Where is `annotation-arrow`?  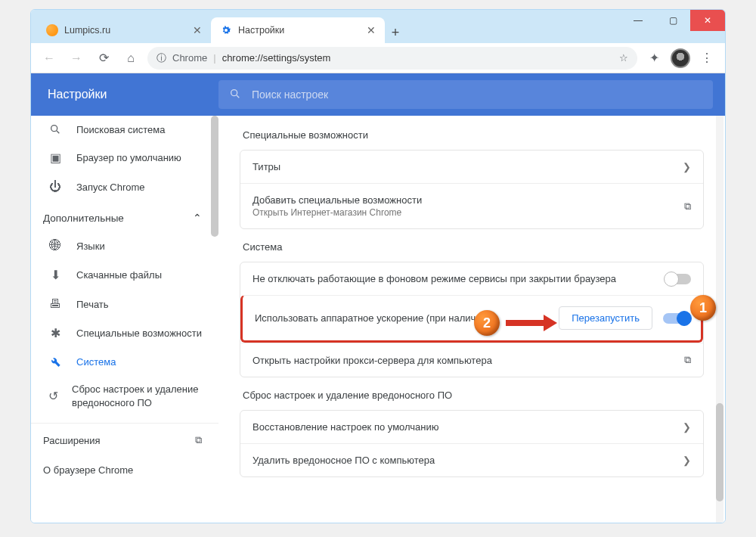
annotation-arrow is located at coordinates (531, 323).